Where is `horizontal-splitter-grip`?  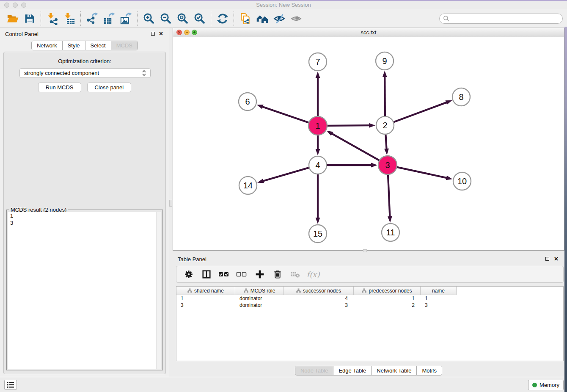 horizontal-splitter-grip is located at coordinates (365, 251).